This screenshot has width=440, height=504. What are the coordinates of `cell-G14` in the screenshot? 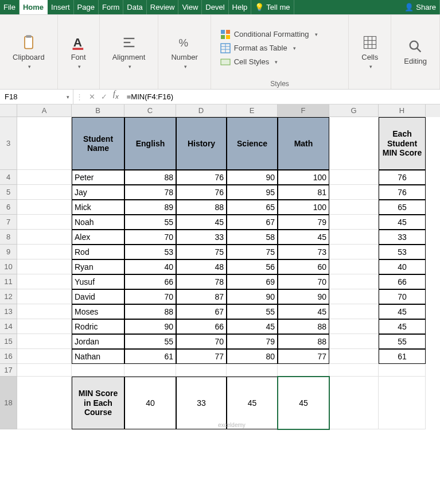 It's located at (354, 327).